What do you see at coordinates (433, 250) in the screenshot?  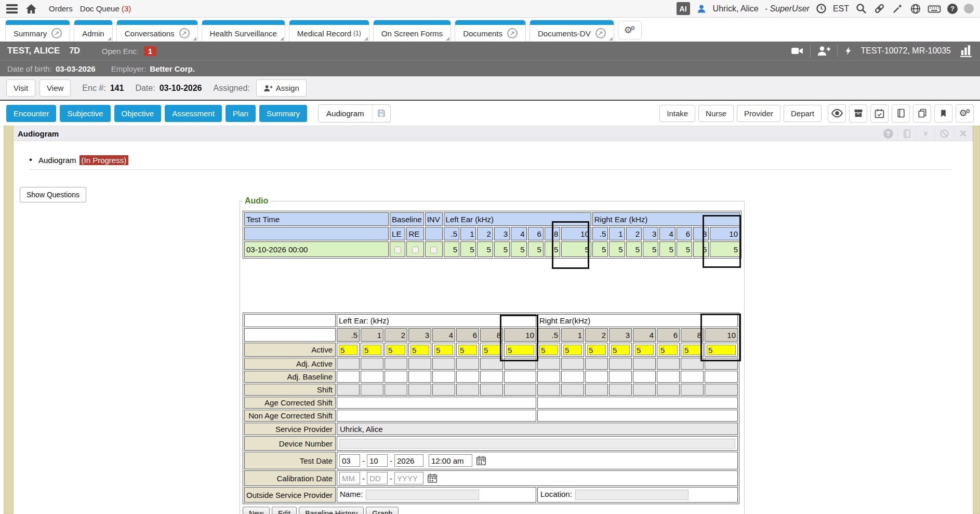 I see `checkbox-inv` at bounding box center [433, 250].